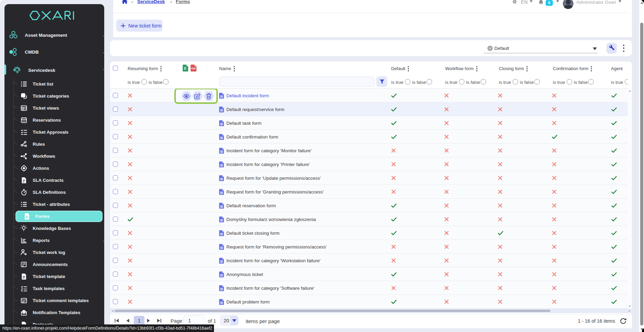  Describe the element at coordinates (369, 109) in the screenshot. I see `table-row: Default request/service form` at that location.